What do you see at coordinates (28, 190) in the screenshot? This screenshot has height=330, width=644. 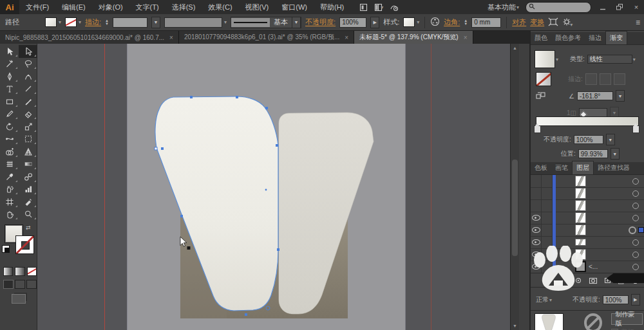 I see `column-graph-tool` at bounding box center [28, 190].